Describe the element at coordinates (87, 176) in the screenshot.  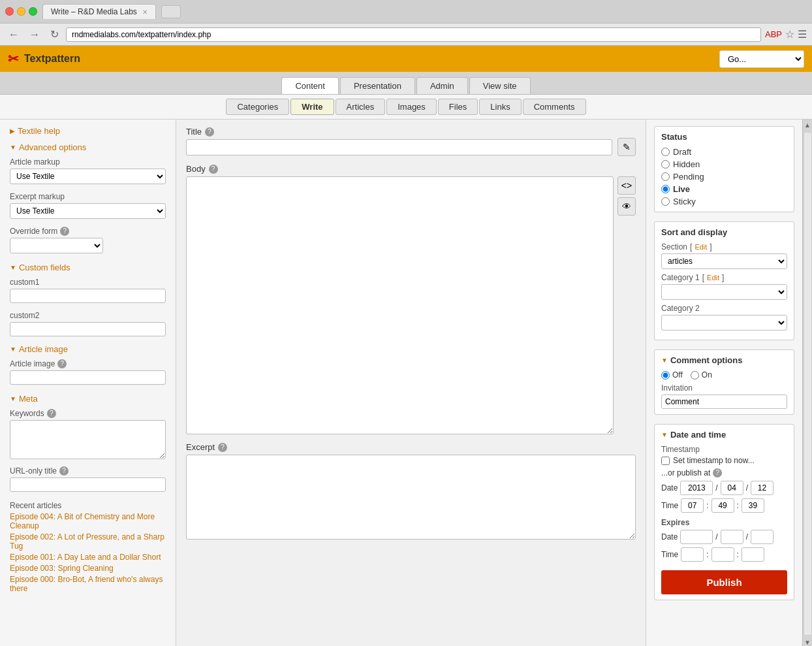
I see `article-markup-select: Use Textile Plain text Leave text untouc…` at that location.